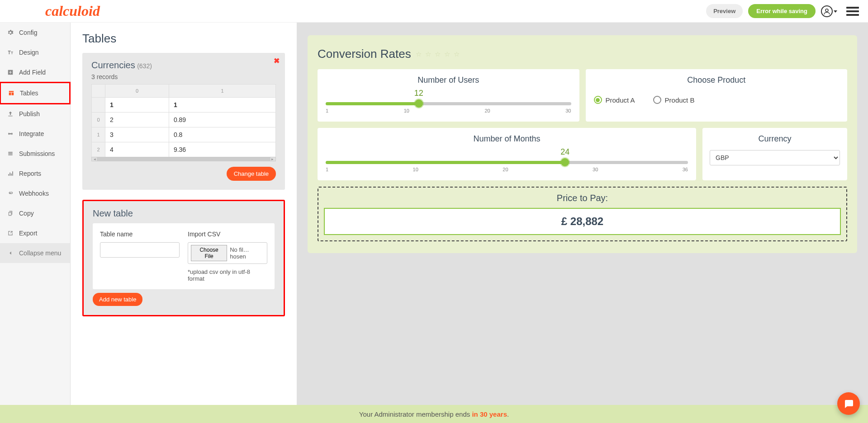 The height and width of the screenshot is (423, 868). I want to click on file-input: Choose File No fil…hosen, so click(228, 253).